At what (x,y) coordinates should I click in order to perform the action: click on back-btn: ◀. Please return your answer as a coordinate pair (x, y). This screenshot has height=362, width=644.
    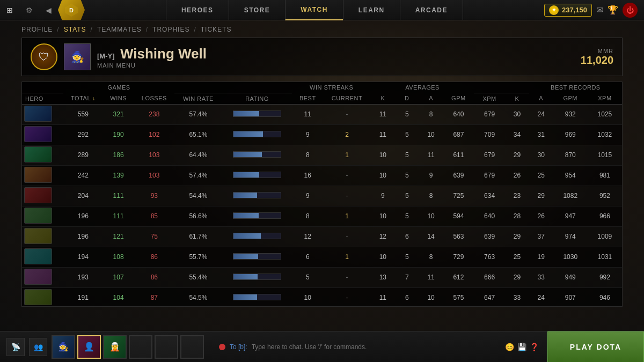
    Looking at the image, I should click on (48, 10).